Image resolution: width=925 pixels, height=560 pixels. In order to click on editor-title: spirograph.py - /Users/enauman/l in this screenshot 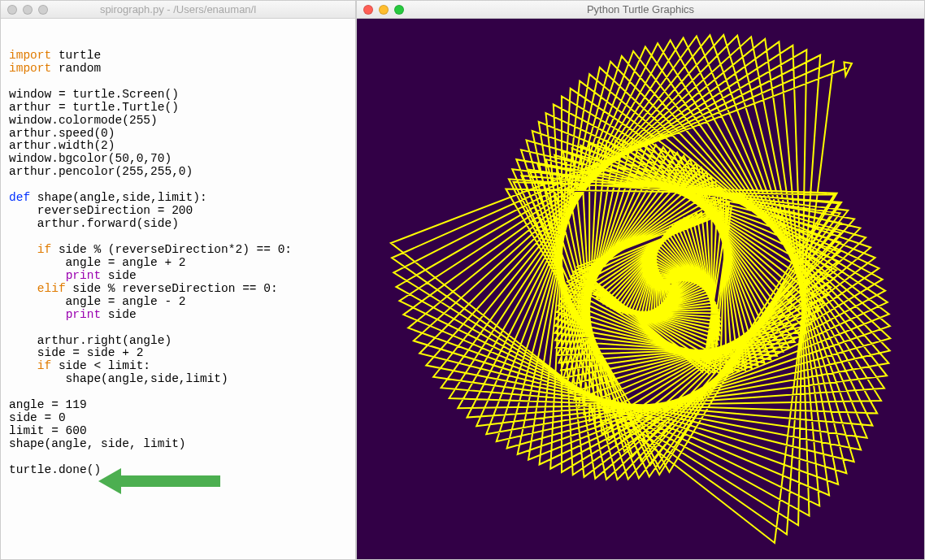, I will do `click(178, 10)`.